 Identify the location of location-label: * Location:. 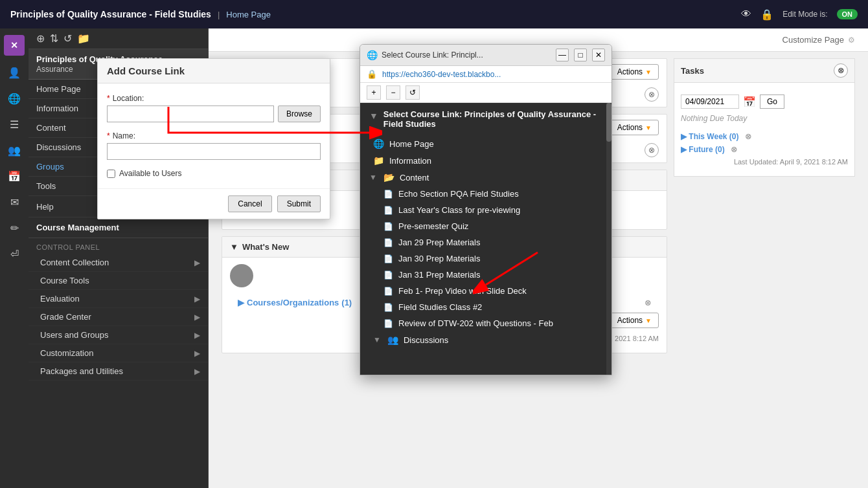
(214, 98).